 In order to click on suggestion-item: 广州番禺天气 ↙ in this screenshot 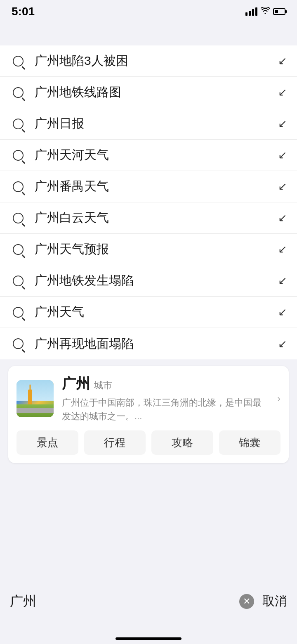, I will do `click(148, 187)`.